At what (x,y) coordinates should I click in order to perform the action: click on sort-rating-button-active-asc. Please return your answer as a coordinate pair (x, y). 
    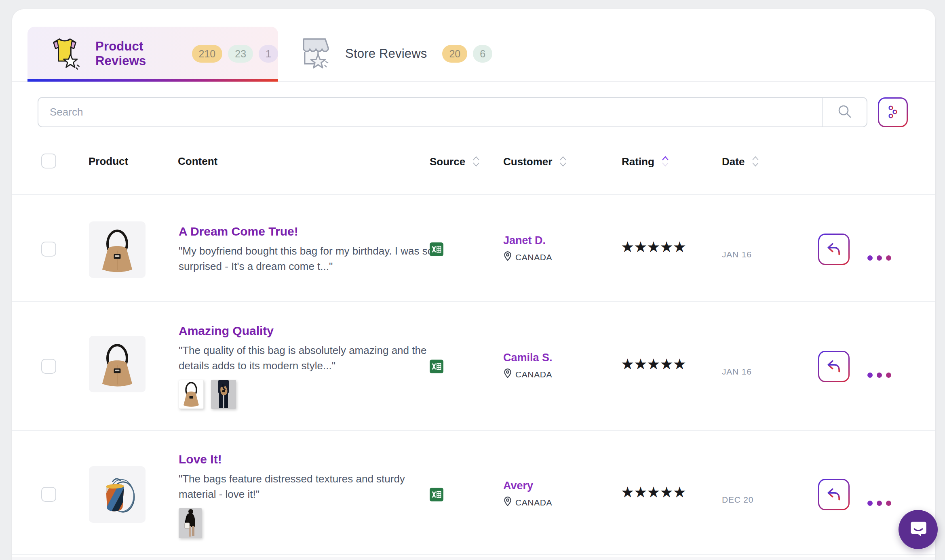
    Looking at the image, I should click on (665, 162).